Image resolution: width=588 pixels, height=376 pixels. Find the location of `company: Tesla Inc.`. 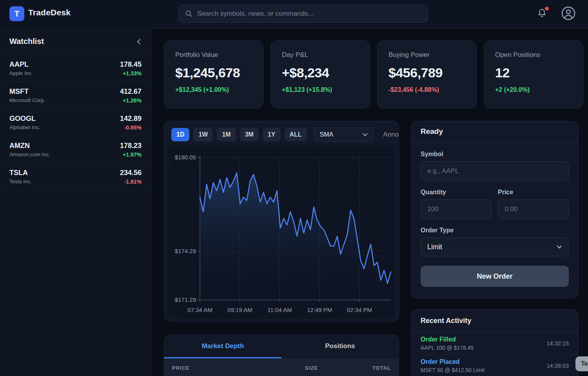

company: Tesla Inc. is located at coordinates (20, 181).